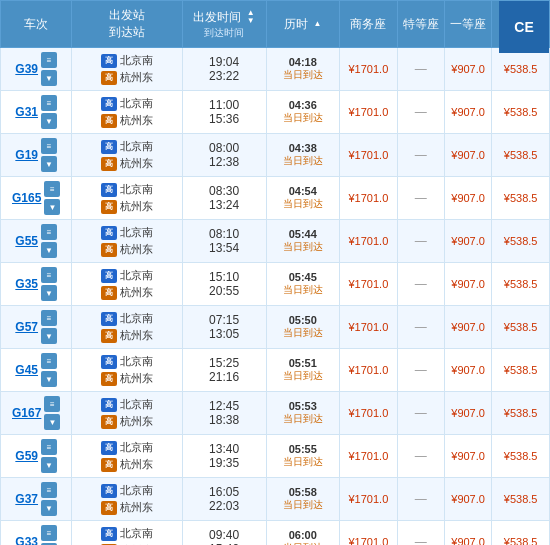  Describe the element at coordinates (224, 363) in the screenshot. I see `dep-time: 15:25` at that location.